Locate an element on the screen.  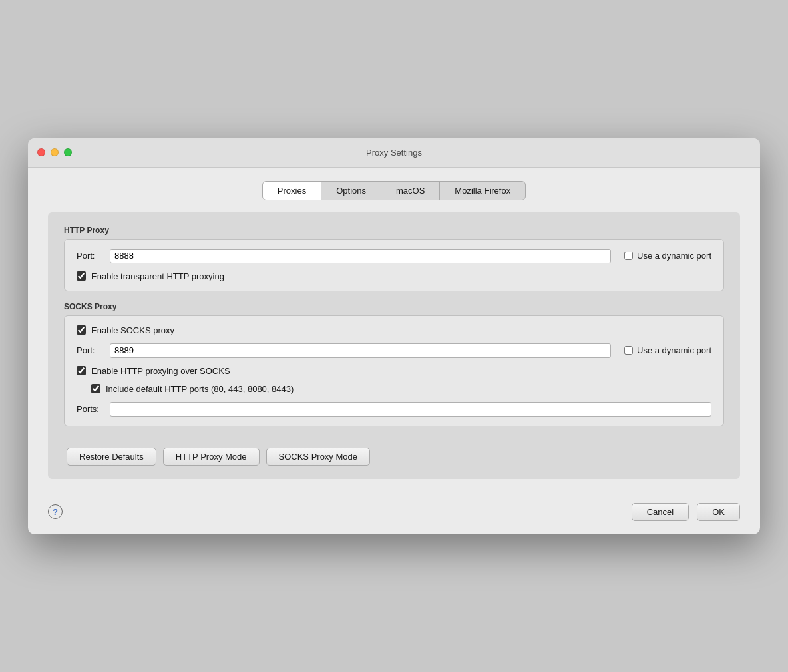
tab-options: Options is located at coordinates (351, 190).